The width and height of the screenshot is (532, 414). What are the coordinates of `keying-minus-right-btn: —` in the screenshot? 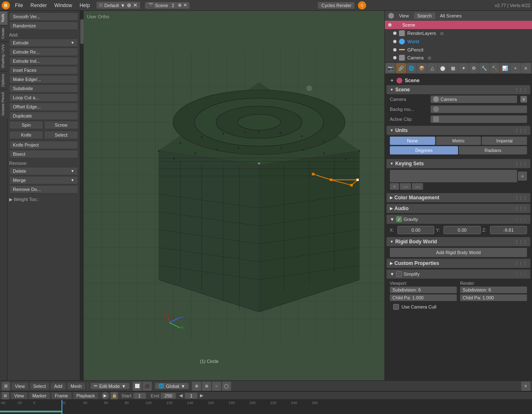 It's located at (417, 186).